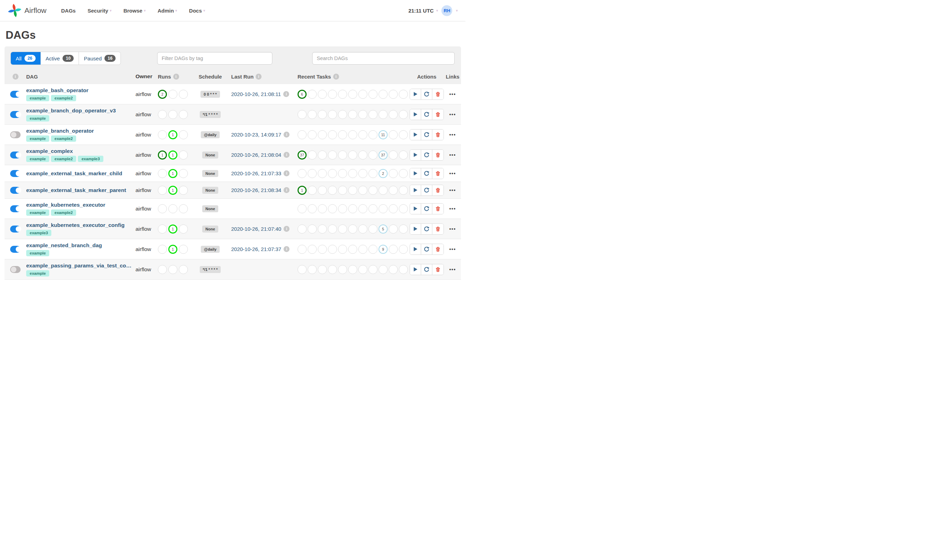  What do you see at coordinates (81, 190) in the screenshot?
I see `dag-name-link: example_external_task_marker_parent` at bounding box center [81, 190].